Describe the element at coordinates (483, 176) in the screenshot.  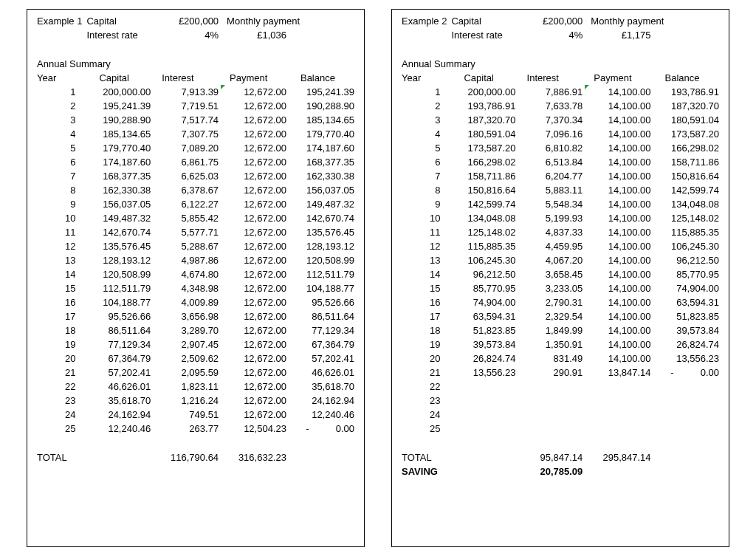
I see `capital-cell: 158,711.86` at that location.